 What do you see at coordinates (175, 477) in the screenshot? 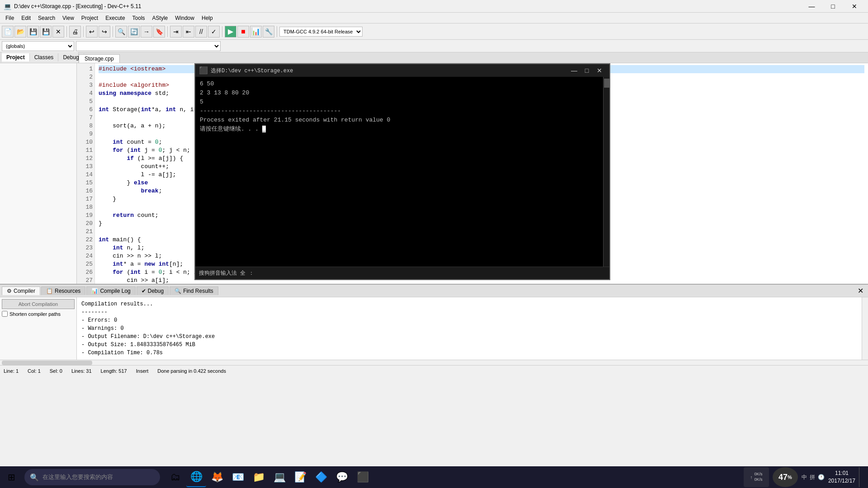
I see `taskbar-app-taskview: 🗂` at bounding box center [175, 477].